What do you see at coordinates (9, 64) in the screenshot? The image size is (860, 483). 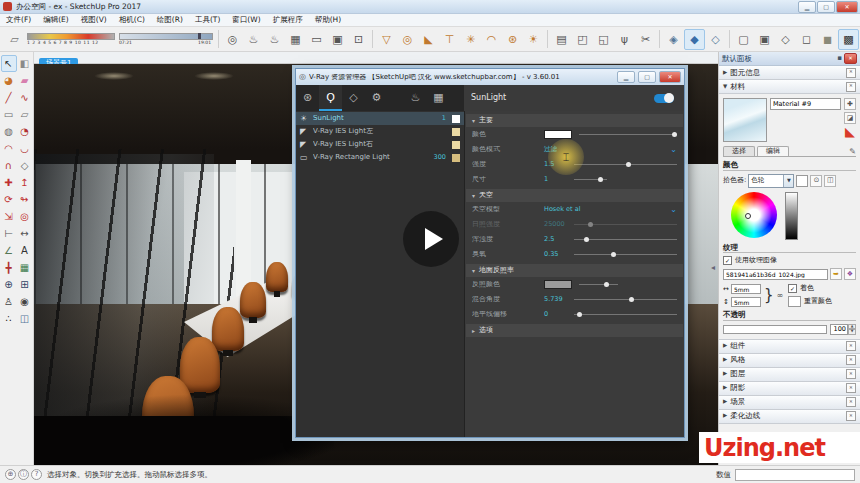 I see `select-tool: ↖` at bounding box center [9, 64].